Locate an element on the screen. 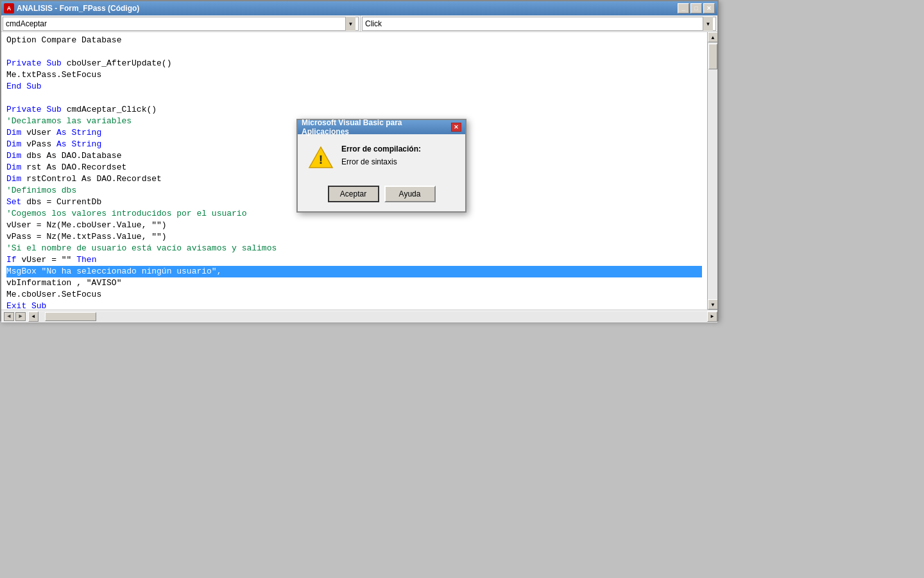  dialog-title-bar: Microsoft Visual Basic para Aplicaciones… is located at coordinates (381, 127).